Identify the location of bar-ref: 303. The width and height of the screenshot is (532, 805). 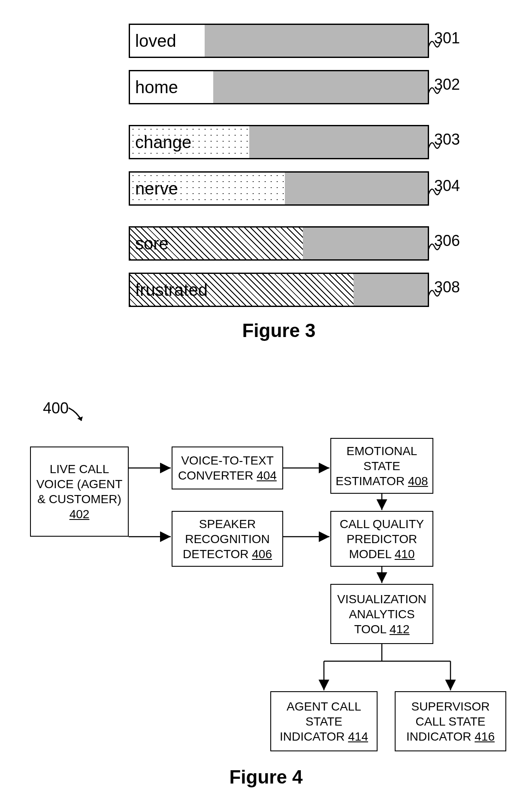
(447, 140).